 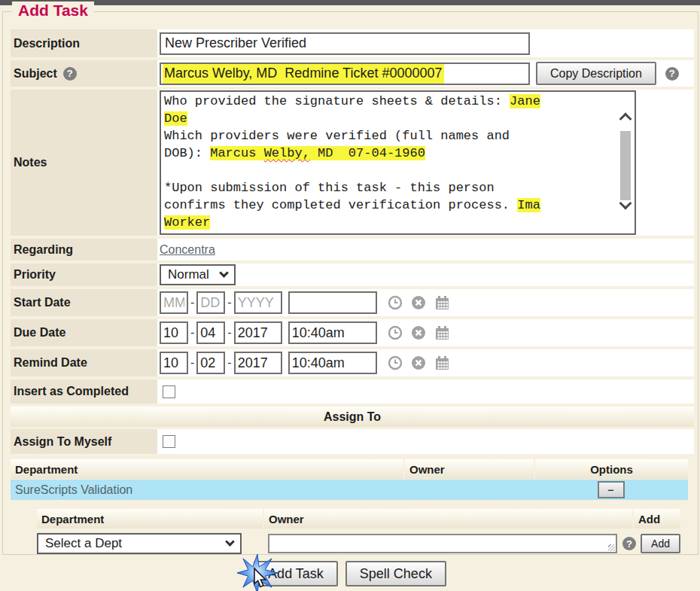 I want to click on copy-description-button: Copy Description, so click(x=596, y=74).